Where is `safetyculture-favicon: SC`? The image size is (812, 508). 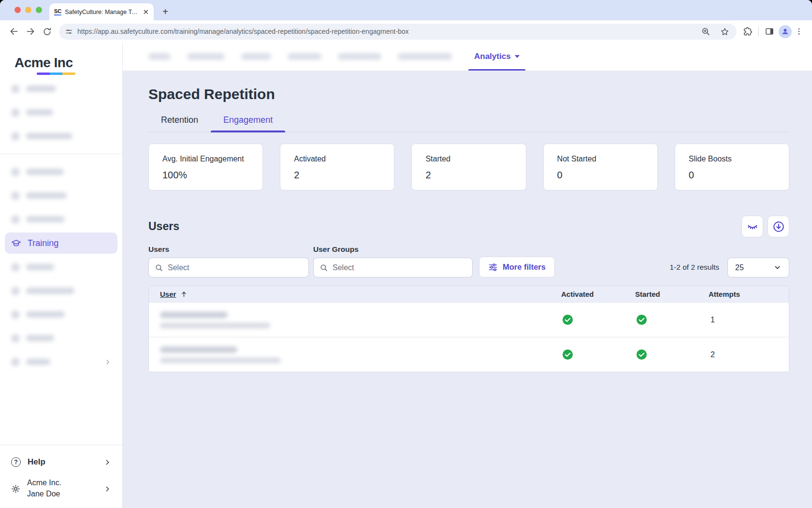
safetyculture-favicon: SC is located at coordinates (58, 12).